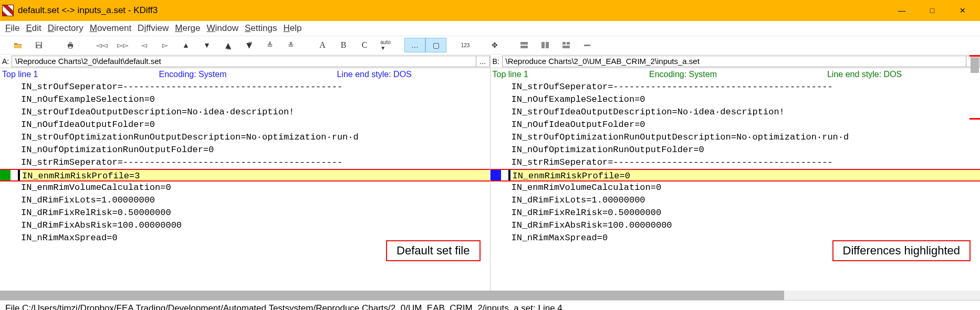  Describe the element at coordinates (415, 45) in the screenshot. I see `show-whitespace-icon: …` at that location.